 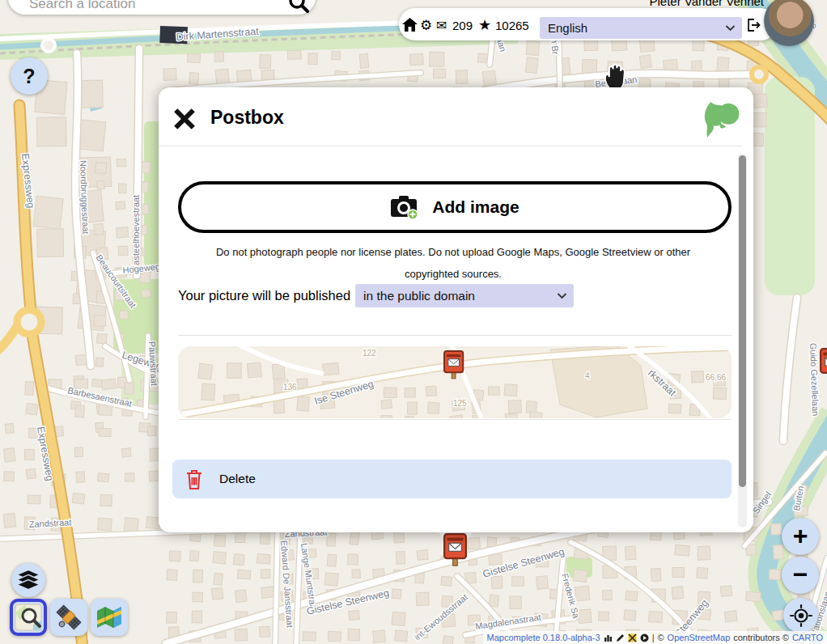 What do you see at coordinates (290, 387) in the screenshot?
I see `housenumber-label: 136` at bounding box center [290, 387].